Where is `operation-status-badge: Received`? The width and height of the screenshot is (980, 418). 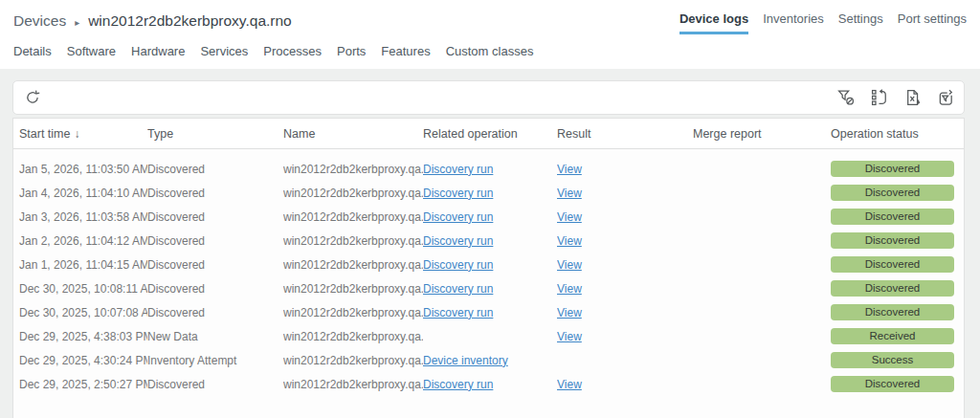
operation-status-badge: Received is located at coordinates (892, 337).